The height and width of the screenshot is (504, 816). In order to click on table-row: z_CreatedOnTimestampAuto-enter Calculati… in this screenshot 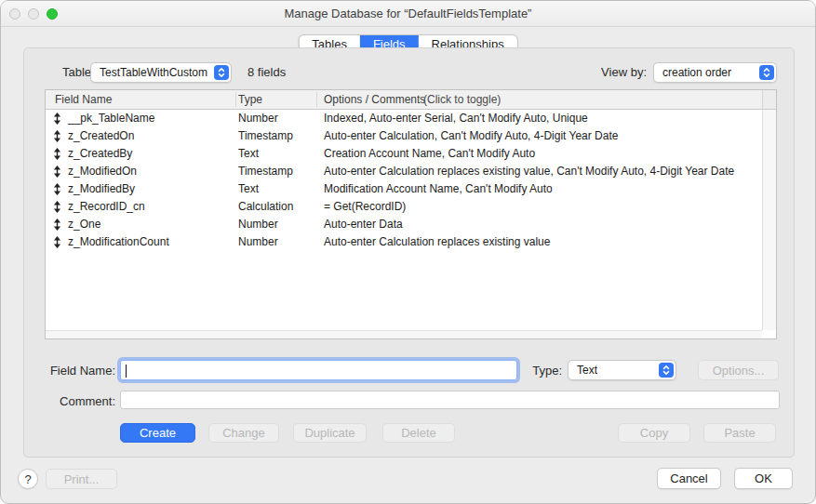, I will do `click(404, 136)`.